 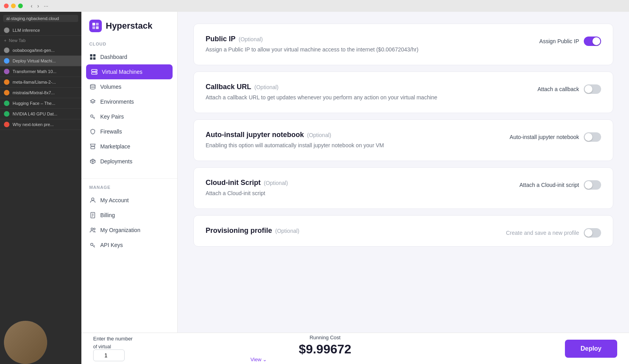 I want to click on browser-tab-hf: Hugging Face – The..., so click(x=41, y=104).